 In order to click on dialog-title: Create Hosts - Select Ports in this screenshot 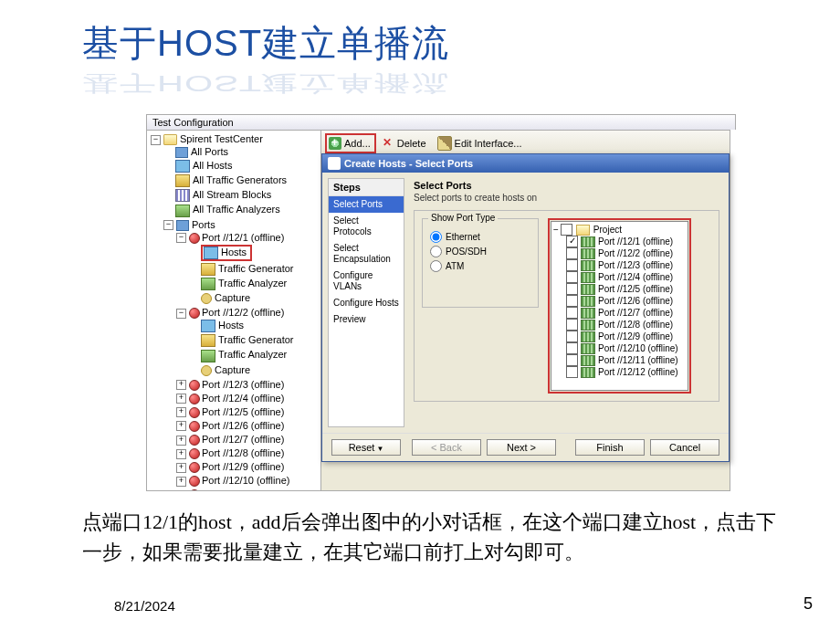, I will do `click(409, 163)`.